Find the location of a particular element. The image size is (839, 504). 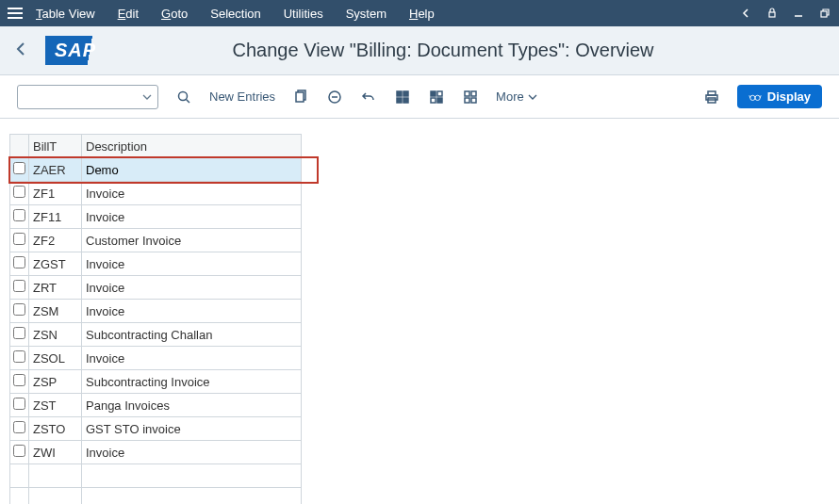

cell-description: Customer Invoice is located at coordinates (192, 241).